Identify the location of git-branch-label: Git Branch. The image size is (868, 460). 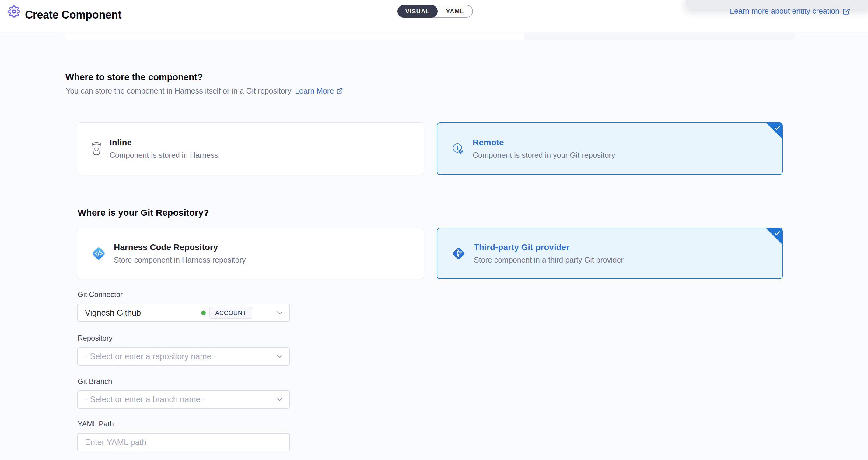
(95, 381).